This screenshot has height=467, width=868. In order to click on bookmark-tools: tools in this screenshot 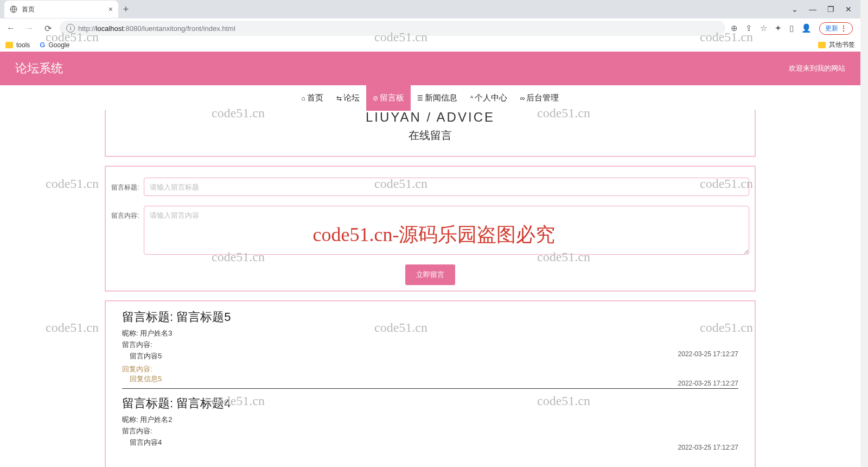, I will do `click(17, 45)`.